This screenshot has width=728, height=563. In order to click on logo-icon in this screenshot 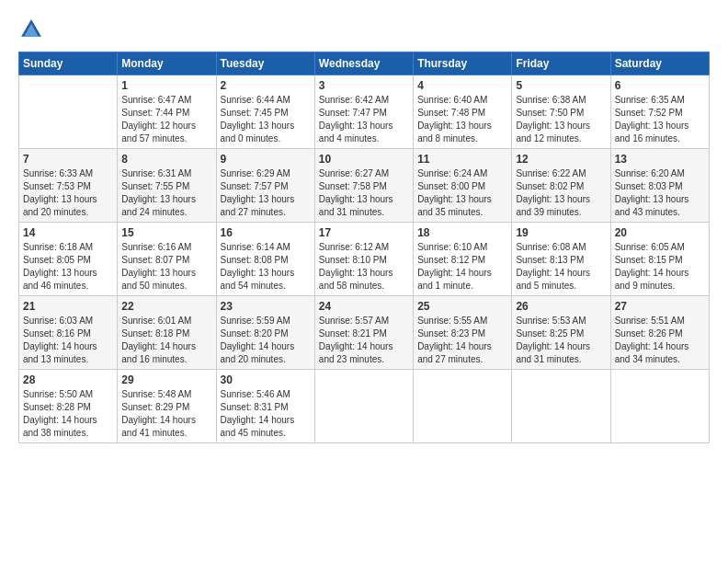, I will do `click(31, 29)`.